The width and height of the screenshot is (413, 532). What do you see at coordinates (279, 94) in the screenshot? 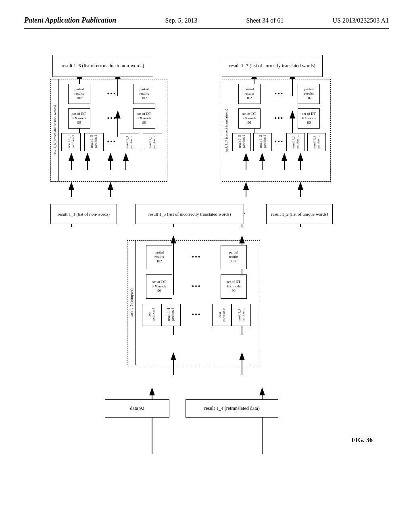
I see `dots-4: •••` at bounding box center [279, 94].